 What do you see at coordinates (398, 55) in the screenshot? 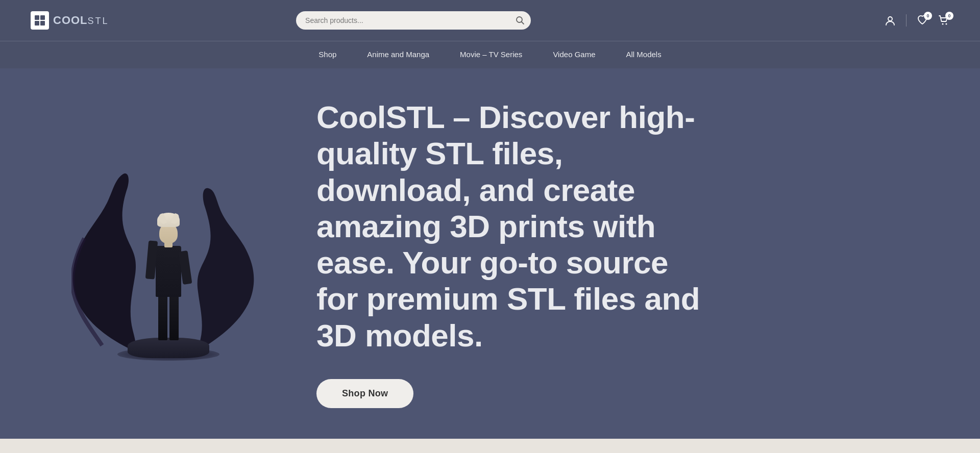
I see `nav-item-anime: Anime and Manga` at bounding box center [398, 55].